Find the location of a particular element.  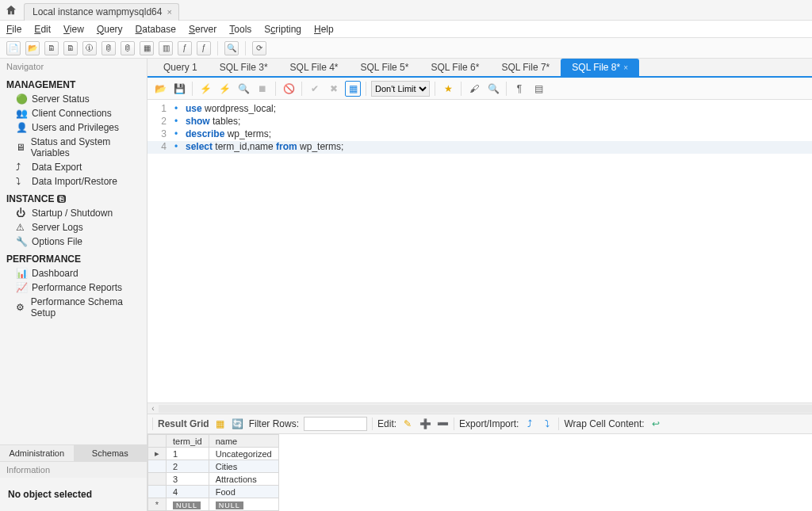

navigator-title: Navigator is located at coordinates (73, 67).